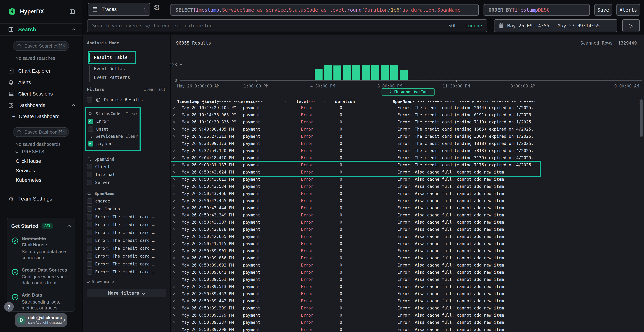 The image size is (644, 332). Describe the element at coordinates (132, 136) in the screenshot. I see `clear-filter-button: Clear` at that location.